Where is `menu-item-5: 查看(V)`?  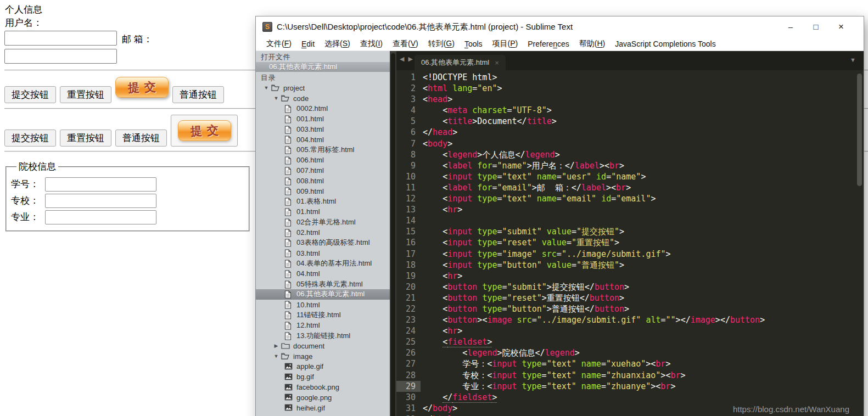 menu-item-5: 查看(V) is located at coordinates (405, 44).